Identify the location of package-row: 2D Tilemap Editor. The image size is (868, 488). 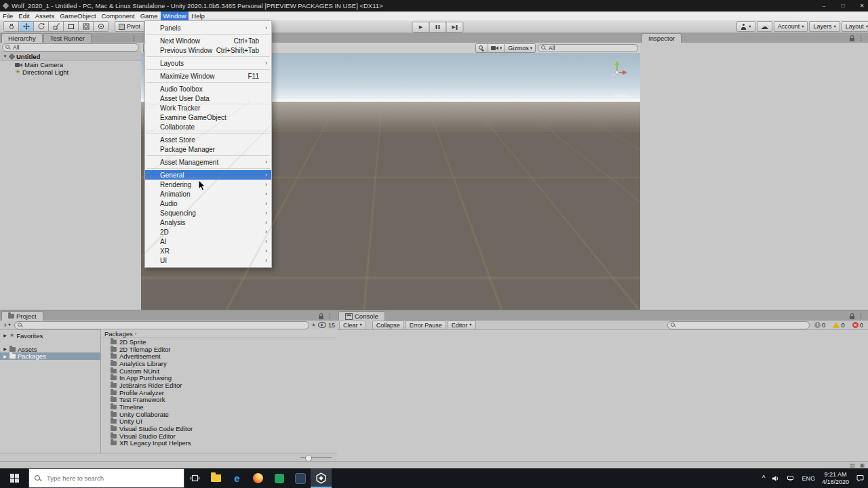
(219, 350).